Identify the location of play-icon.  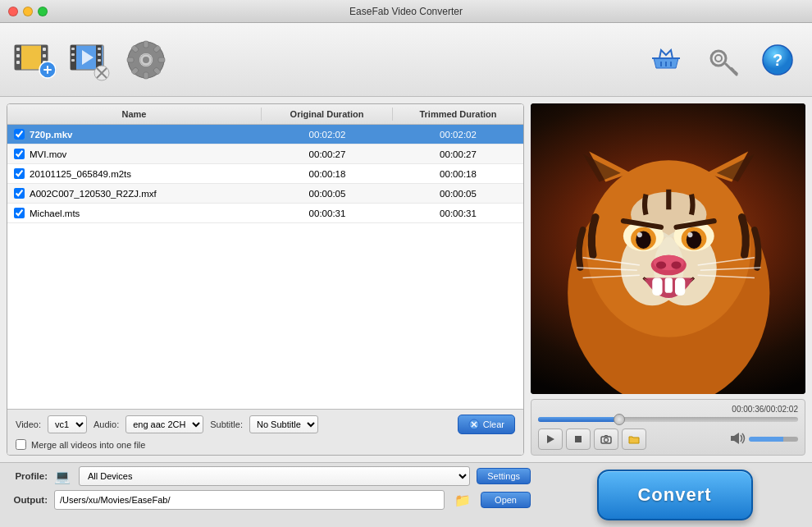
(550, 439).